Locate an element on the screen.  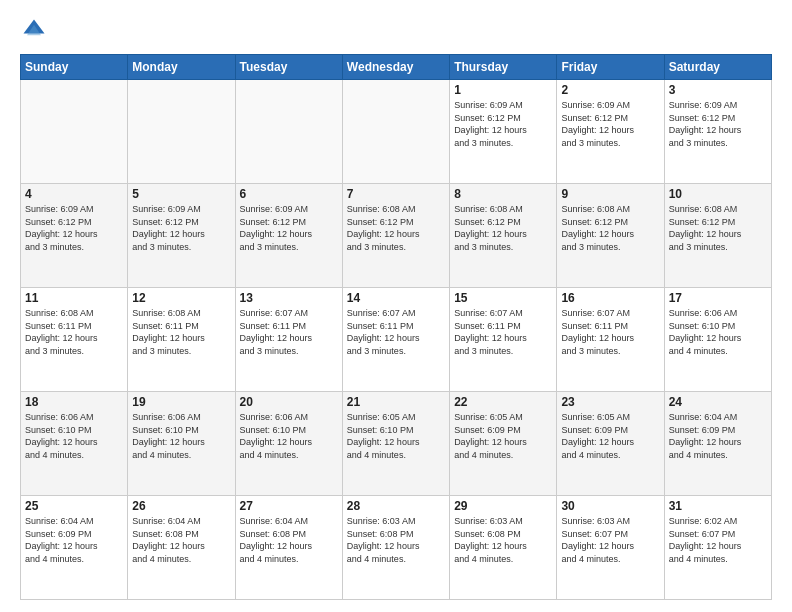
day-number: 31 is located at coordinates (718, 506).